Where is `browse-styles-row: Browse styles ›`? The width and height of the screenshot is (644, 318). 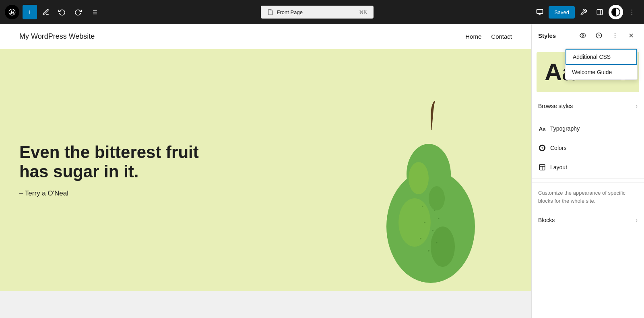 browse-styles-row: Browse styles › is located at coordinates (588, 106).